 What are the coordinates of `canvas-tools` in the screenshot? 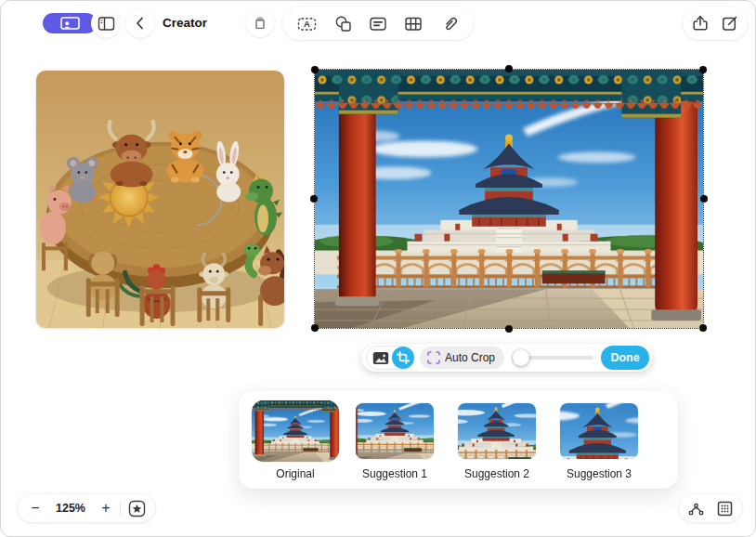 It's located at (710, 508).